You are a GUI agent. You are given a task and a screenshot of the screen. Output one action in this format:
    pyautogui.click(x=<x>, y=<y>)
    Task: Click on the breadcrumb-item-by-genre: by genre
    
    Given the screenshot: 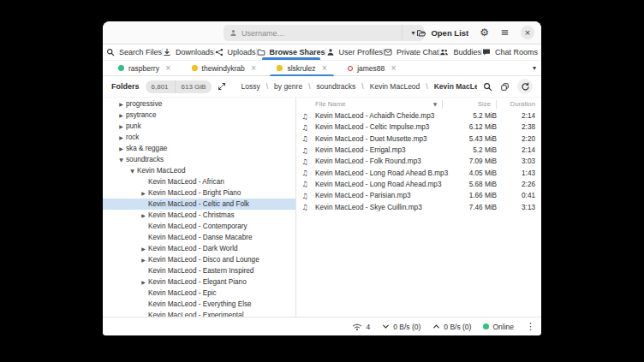 What is the action you would take?
    pyautogui.click(x=288, y=86)
    